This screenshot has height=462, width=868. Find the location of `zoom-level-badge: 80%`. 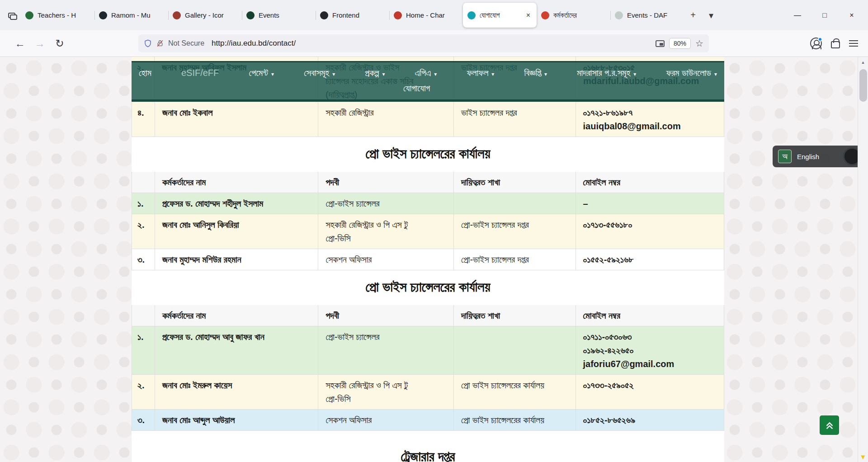

zoom-level-badge: 80% is located at coordinates (680, 43).